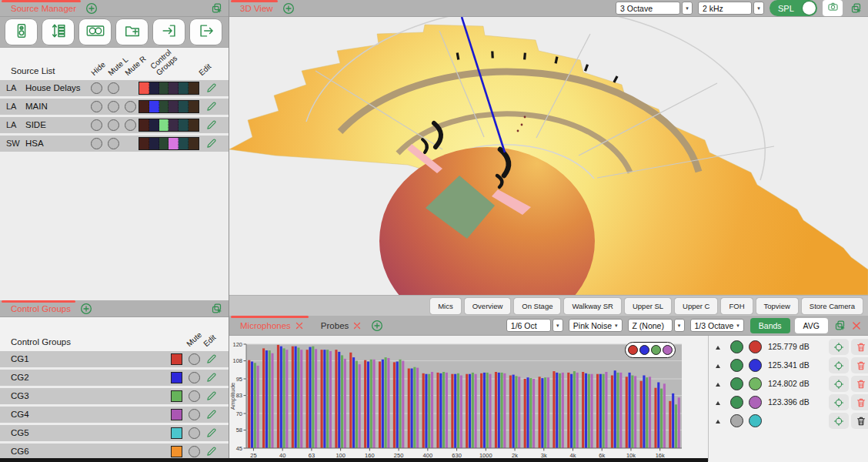 Image resolution: width=868 pixels, height=462 pixels. Describe the element at coordinates (717, 325) in the screenshot. I see `bands-dropdown: 1/3 Octave▾` at that location.